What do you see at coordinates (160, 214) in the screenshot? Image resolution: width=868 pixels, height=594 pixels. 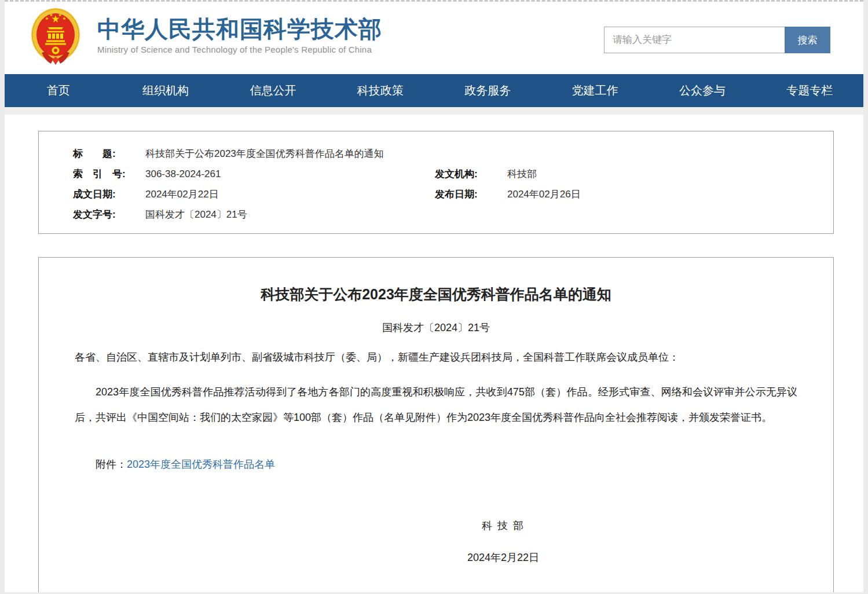 I see `meta-cell: 发文字号:国科发才〔2024〕21号` at bounding box center [160, 214].